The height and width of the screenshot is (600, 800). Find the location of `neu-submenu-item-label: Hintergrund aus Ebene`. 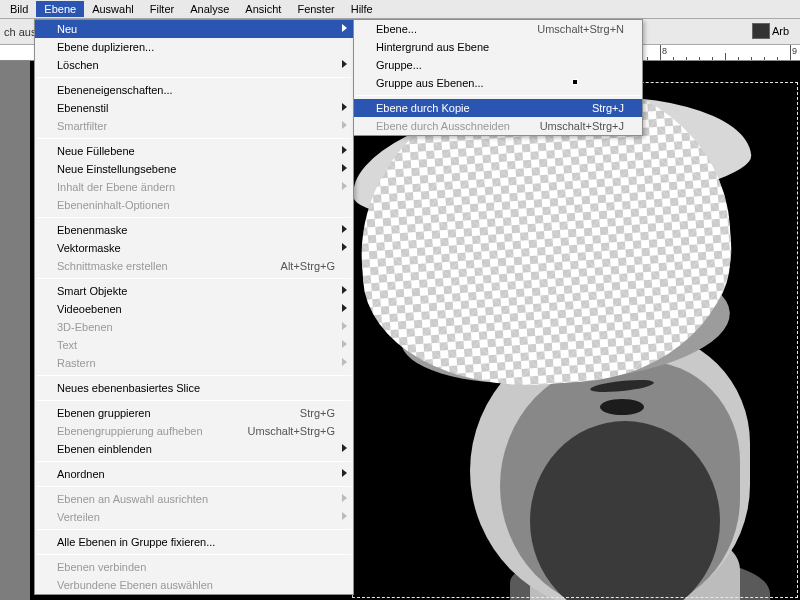

neu-submenu-item-label: Hintergrund aus Ebene is located at coordinates (500, 47).